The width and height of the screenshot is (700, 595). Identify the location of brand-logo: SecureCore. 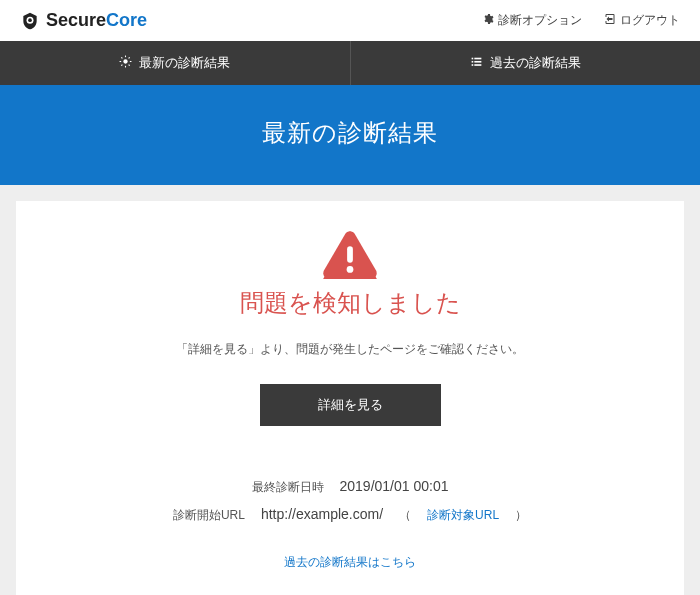
(84, 20).